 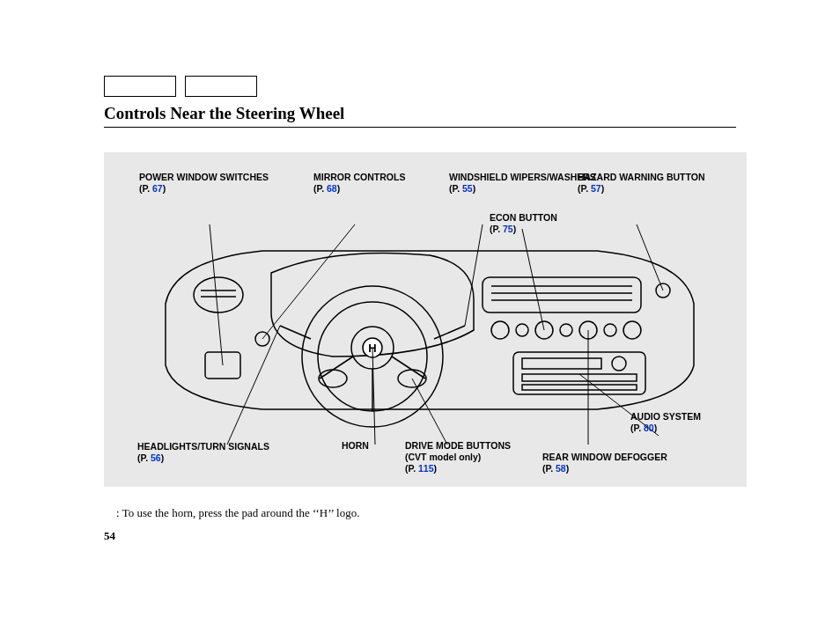 What do you see at coordinates (420, 536) in the screenshot?
I see `page-number: 54` at bounding box center [420, 536].